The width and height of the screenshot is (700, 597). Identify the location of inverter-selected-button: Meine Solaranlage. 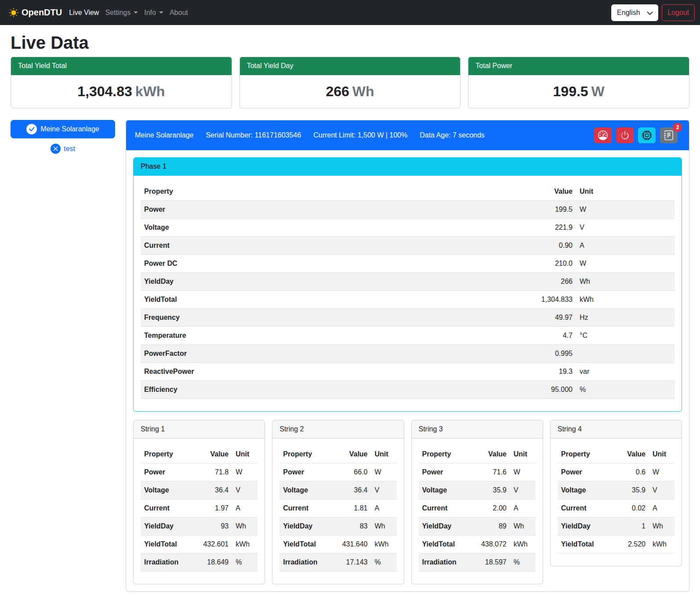
(63, 129).